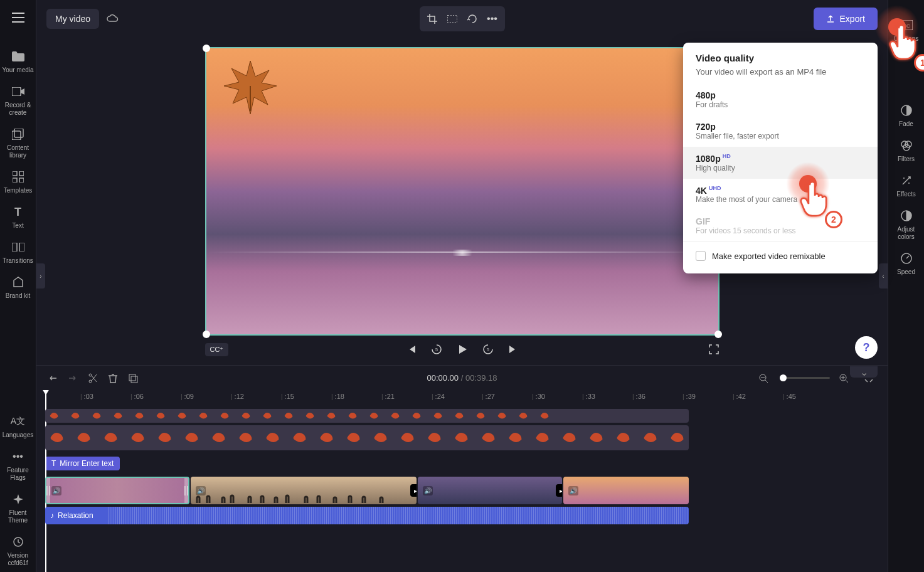 The height and width of the screenshot is (572, 924). Describe the element at coordinates (490, 490) in the screenshot. I see `video-clip-3: 🔊 ▸|` at that location.